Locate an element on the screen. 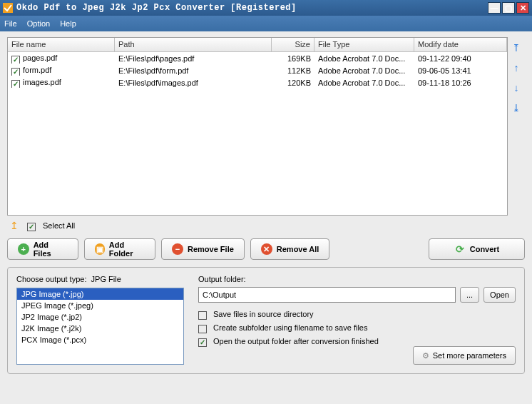 The image size is (532, 404). maximize-button: ▢ is located at coordinates (508, 8).